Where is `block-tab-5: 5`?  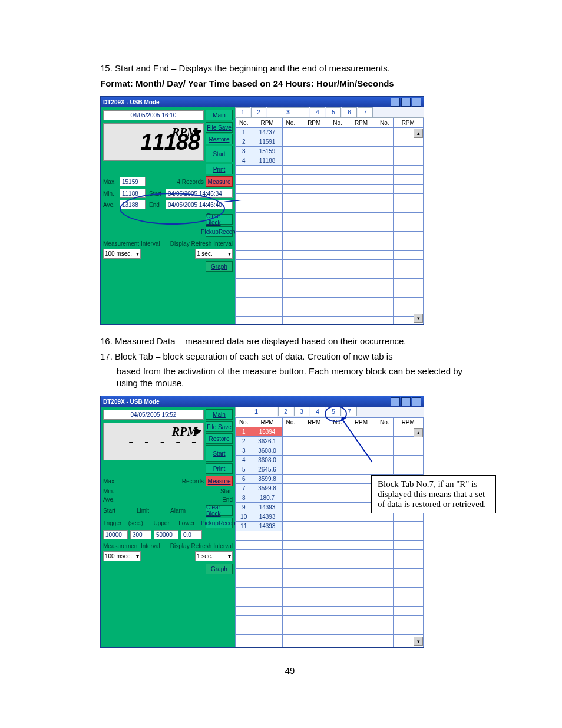 block-tab-5: 5 is located at coordinates (333, 112).